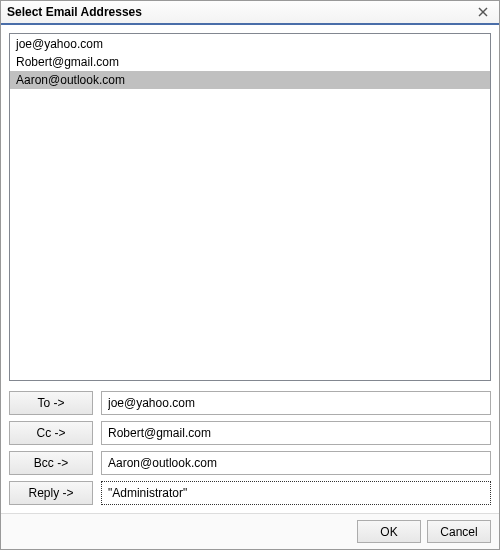 Image resolution: width=500 pixels, height=550 pixels. What do you see at coordinates (240, 12) in the screenshot?
I see `dialog-title: Select Email Addresses` at bounding box center [240, 12].